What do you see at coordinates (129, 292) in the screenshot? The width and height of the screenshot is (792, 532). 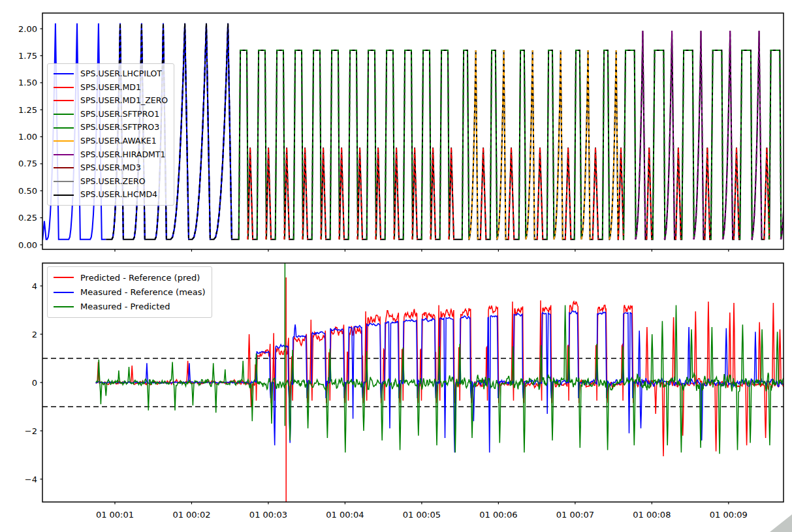 I see `legend-item: Measured - Reference (meas)` at bounding box center [129, 292].